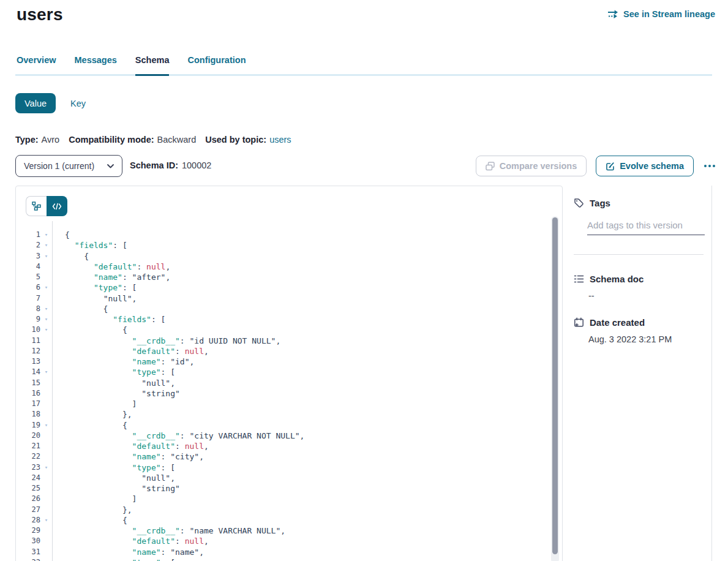  Describe the element at coordinates (50, 103) in the screenshot. I see `schema-key-value-toggle: Value Key` at that location.